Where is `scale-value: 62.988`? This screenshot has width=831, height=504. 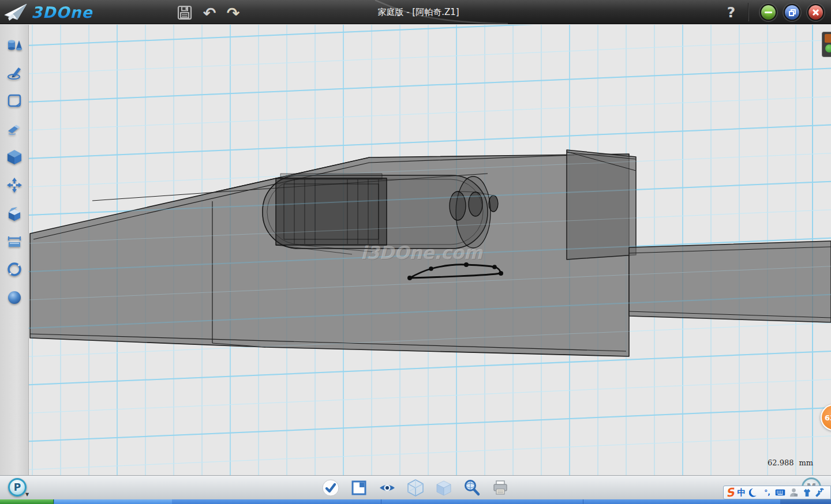
scale-value: 62.988 is located at coordinates (781, 462).